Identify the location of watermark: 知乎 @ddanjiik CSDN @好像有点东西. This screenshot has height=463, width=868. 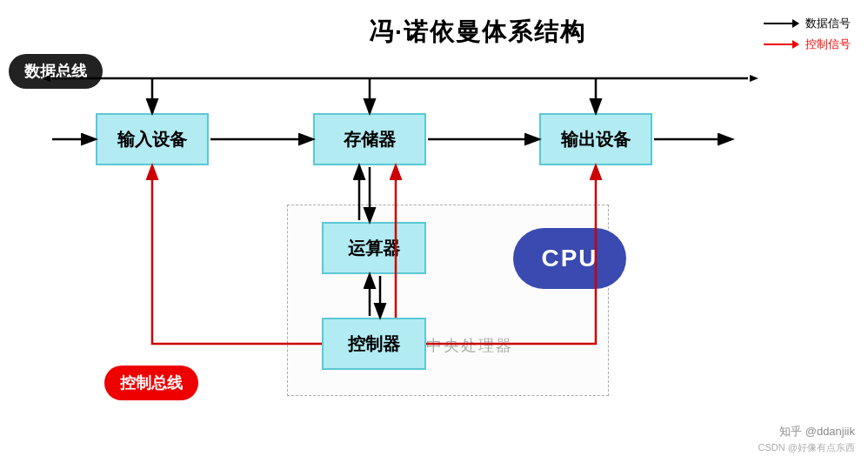
(807, 440).